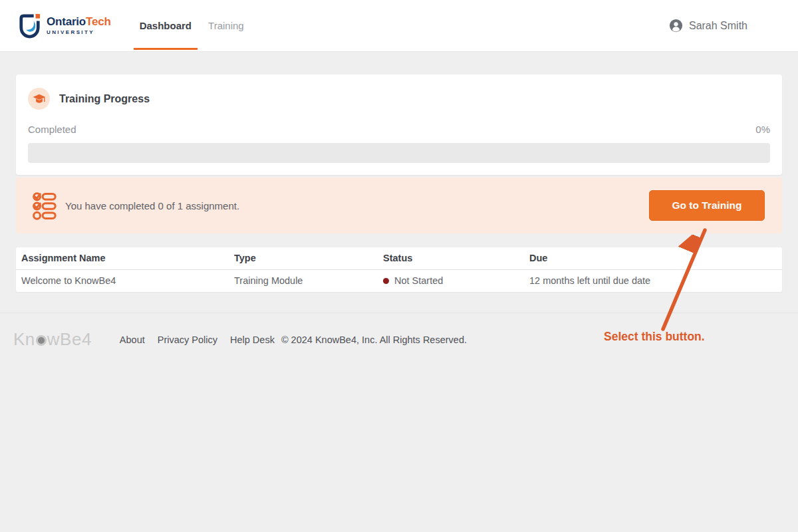  Describe the element at coordinates (53, 339) in the screenshot. I see `knowbe4-logo: KnwBe4` at that location.